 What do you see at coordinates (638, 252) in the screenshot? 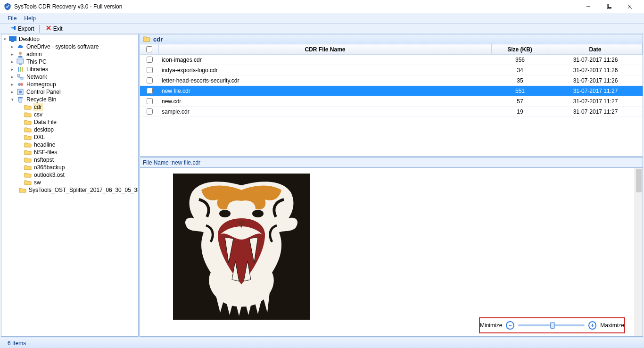
I see `preview-scrollbar` at bounding box center [638, 252].